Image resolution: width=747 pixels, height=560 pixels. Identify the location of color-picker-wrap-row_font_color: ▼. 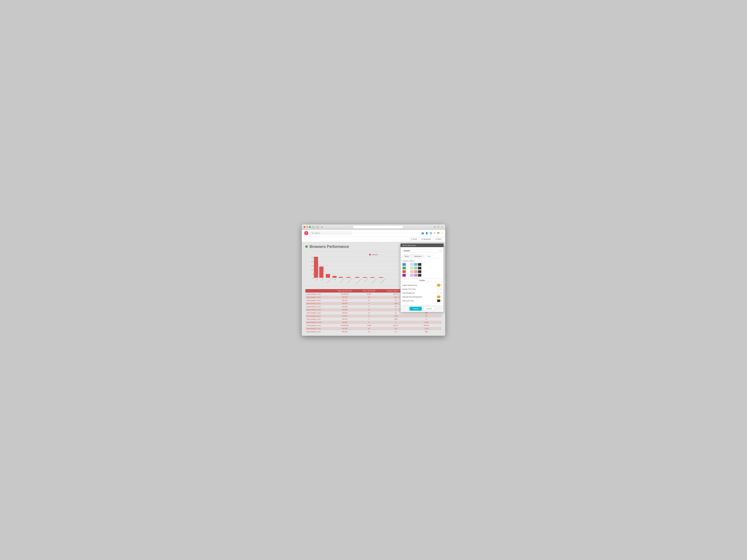
(439, 301).